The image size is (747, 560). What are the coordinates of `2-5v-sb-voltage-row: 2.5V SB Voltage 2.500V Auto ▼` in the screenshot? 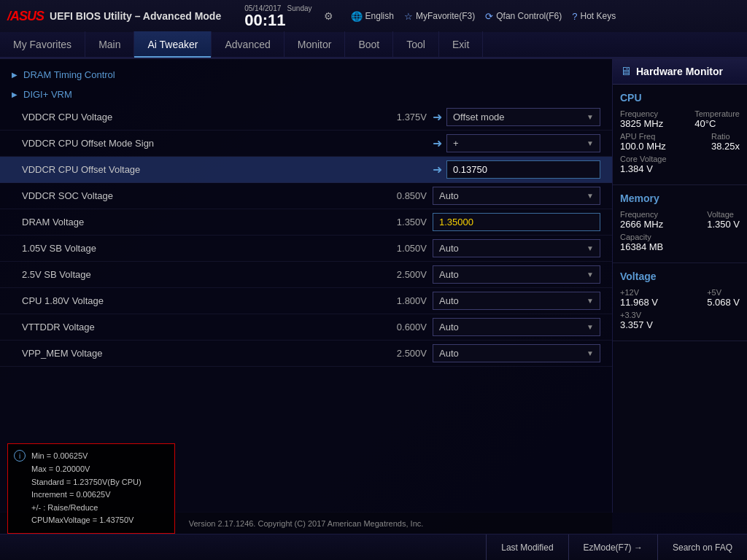 It's located at (306, 275).